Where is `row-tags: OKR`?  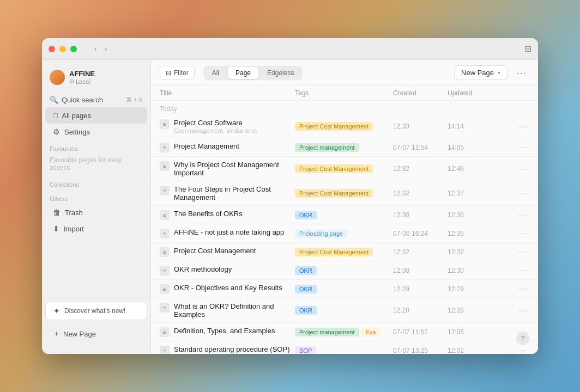
row-tags: OKR is located at coordinates (344, 289).